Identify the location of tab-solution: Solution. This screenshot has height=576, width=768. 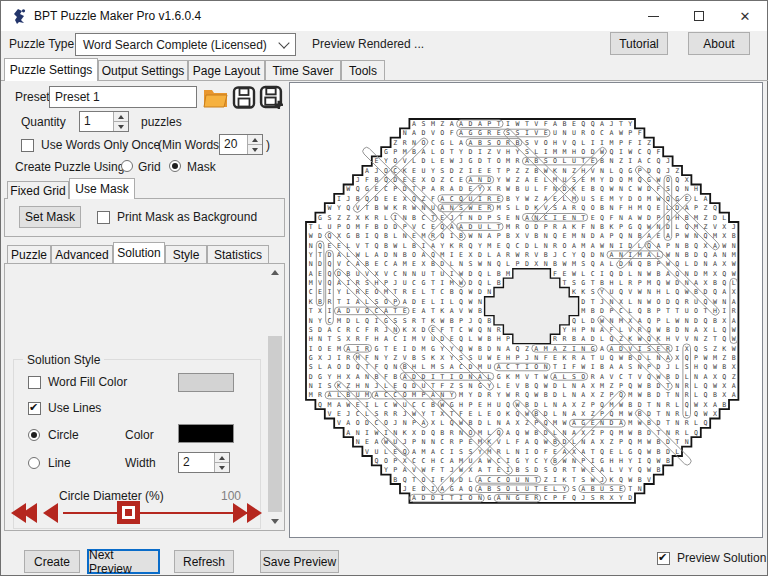
(139, 252).